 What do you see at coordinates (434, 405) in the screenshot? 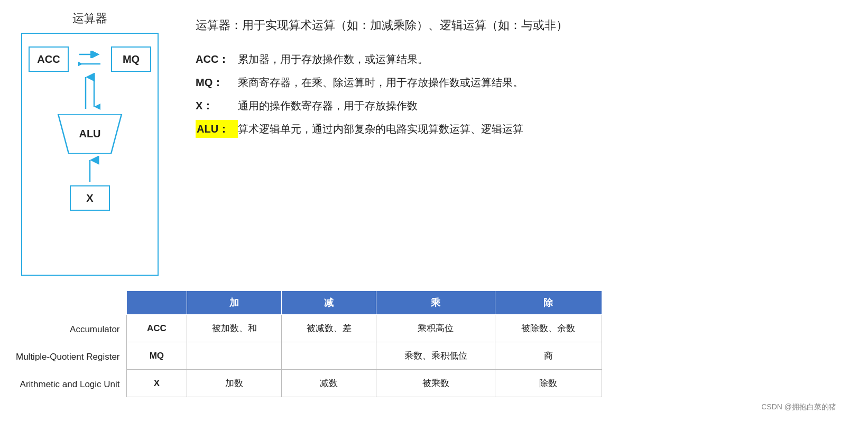
I see `footer: CSDN @拥抱白菜的猪` at bounding box center [434, 405].